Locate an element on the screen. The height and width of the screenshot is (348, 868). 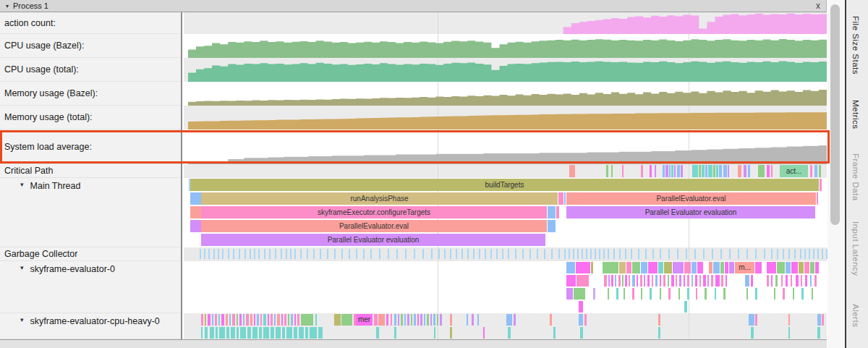
memory-usage-total-chart is located at coordinates (505, 117).